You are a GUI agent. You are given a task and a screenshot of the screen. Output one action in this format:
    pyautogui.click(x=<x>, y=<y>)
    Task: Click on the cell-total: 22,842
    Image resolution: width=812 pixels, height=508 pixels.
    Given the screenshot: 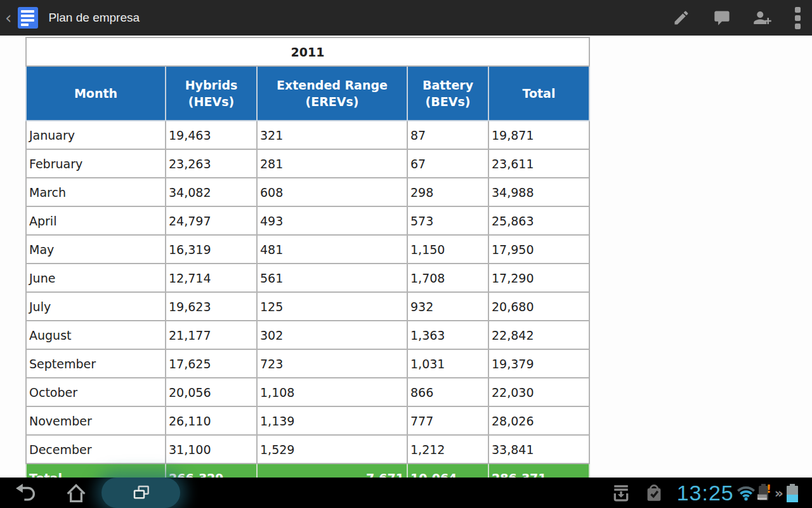 What is the action you would take?
    pyautogui.click(x=539, y=335)
    